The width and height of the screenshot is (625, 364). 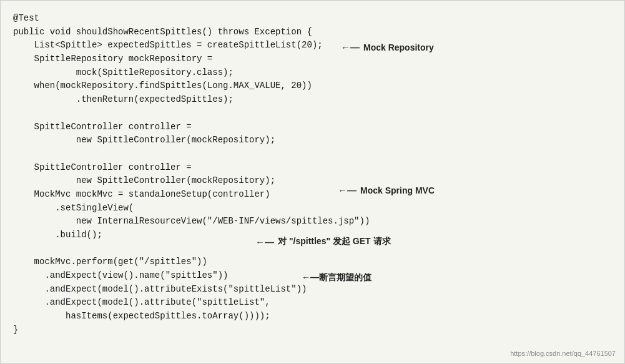 What do you see at coordinates (397, 190) in the screenshot?
I see `annotation-mock-spring-mvc-text: Mock Spring MVC` at bounding box center [397, 190].